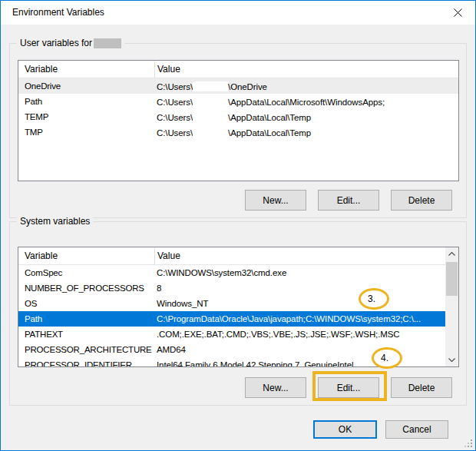 Image resolution: width=476 pixels, height=451 pixels. I want to click on annotation-circle-4: 4., so click(387, 358).